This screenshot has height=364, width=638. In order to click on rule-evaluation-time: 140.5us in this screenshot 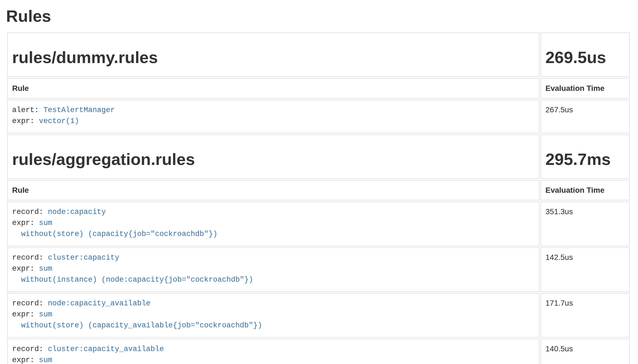, I will do `click(585, 351)`.